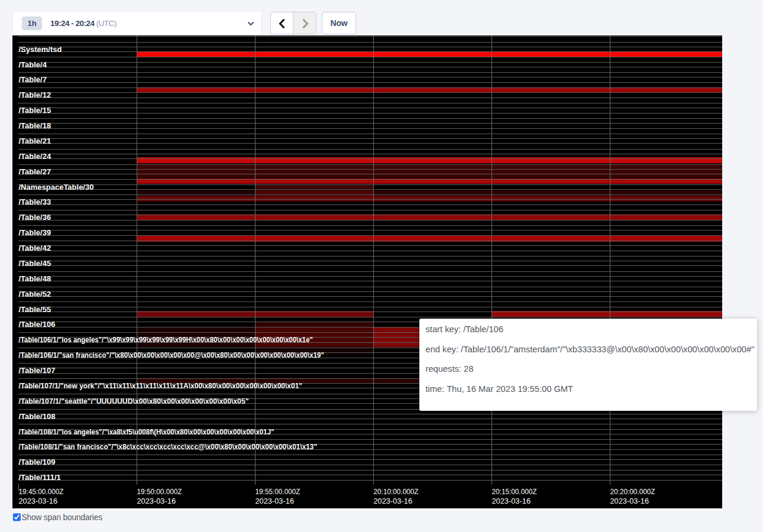  What do you see at coordinates (37, 370) in the screenshot?
I see `svg-text: /Table/107` at bounding box center [37, 370].